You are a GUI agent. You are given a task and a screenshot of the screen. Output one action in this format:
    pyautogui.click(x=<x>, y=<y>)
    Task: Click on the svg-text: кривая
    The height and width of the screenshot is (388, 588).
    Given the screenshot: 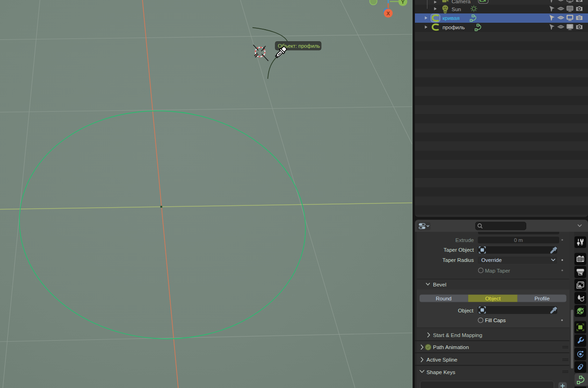 What is the action you would take?
    pyautogui.click(x=451, y=18)
    